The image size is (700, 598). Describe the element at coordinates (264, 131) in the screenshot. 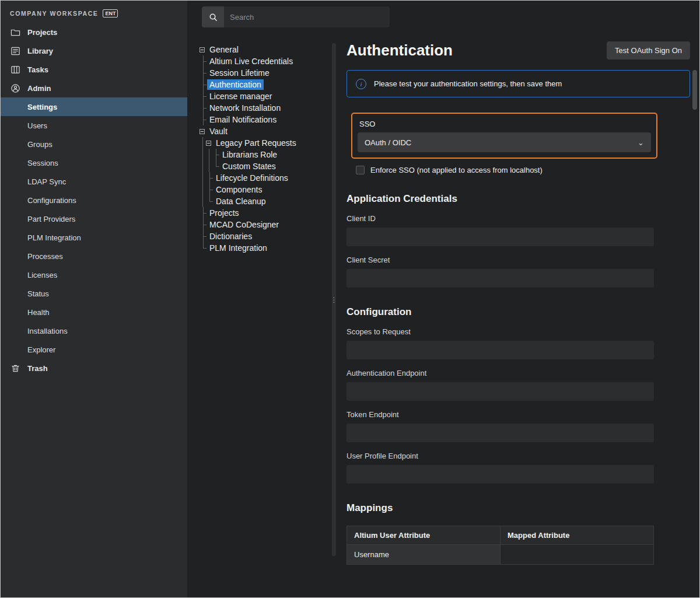

I see `tree-item-vault: Vault` at that location.